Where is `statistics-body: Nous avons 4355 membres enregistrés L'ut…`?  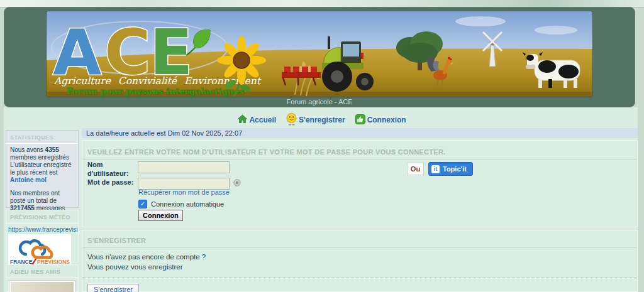 statistics-body: Nous avons 4355 membres enregistrés L'ut… is located at coordinates (42, 182).